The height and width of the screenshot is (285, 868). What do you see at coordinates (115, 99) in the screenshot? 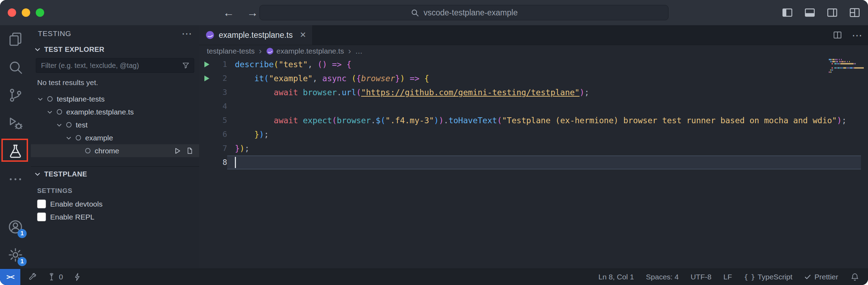
I see `tree-item-testplane-tests: testplane-tests` at bounding box center [115, 99].